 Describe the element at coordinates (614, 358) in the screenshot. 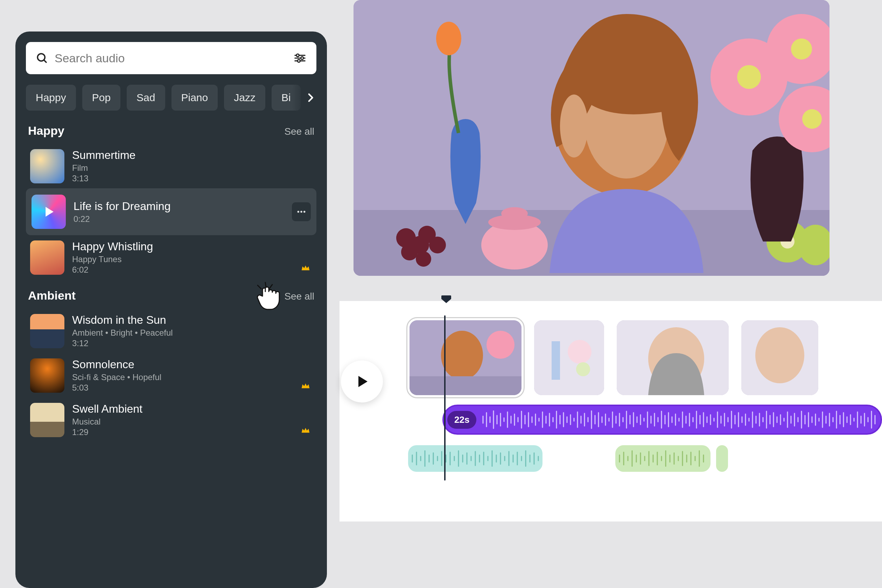

I see `clips-row` at that location.